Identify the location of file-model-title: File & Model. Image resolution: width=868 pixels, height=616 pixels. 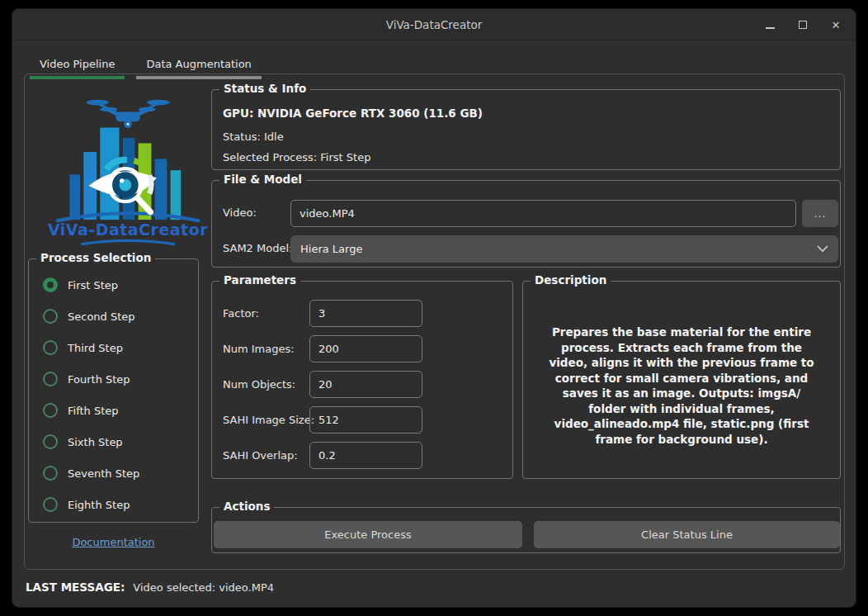
(262, 179).